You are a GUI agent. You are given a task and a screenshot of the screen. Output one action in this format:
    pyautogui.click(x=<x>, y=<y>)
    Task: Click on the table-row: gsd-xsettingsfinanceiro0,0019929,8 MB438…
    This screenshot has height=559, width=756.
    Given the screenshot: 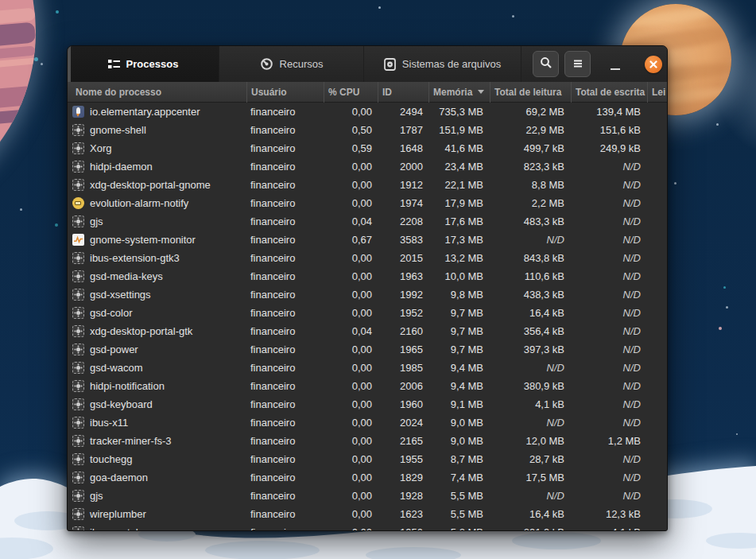 What is the action you would take?
    pyautogui.click(x=367, y=294)
    